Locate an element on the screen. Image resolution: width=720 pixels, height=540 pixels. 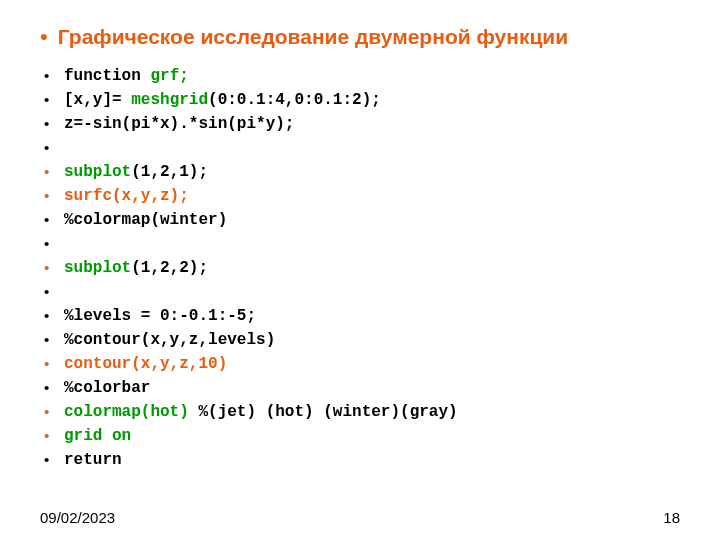
code-text: z=-sin(pi*x).*sin(pi*y); is located at coordinates (179, 124).